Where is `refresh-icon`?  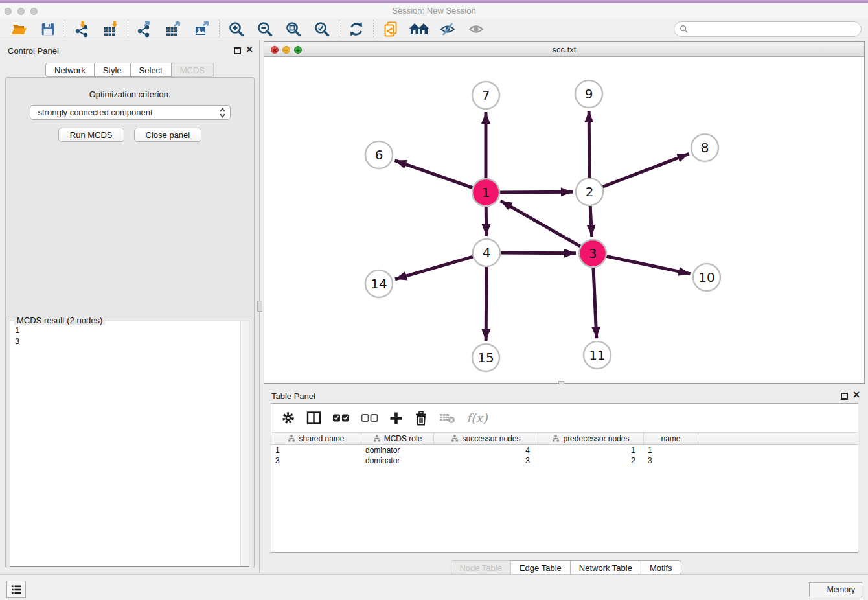 refresh-icon is located at coordinates (356, 29).